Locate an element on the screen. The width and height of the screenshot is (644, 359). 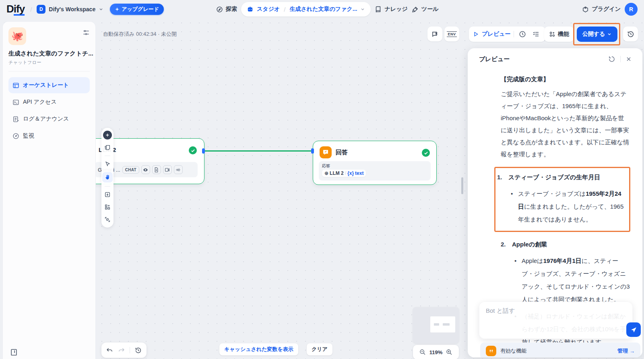
nav-studio-breadcrumb: スタジオ / 生成された文章のファク... is located at coordinates (306, 9).